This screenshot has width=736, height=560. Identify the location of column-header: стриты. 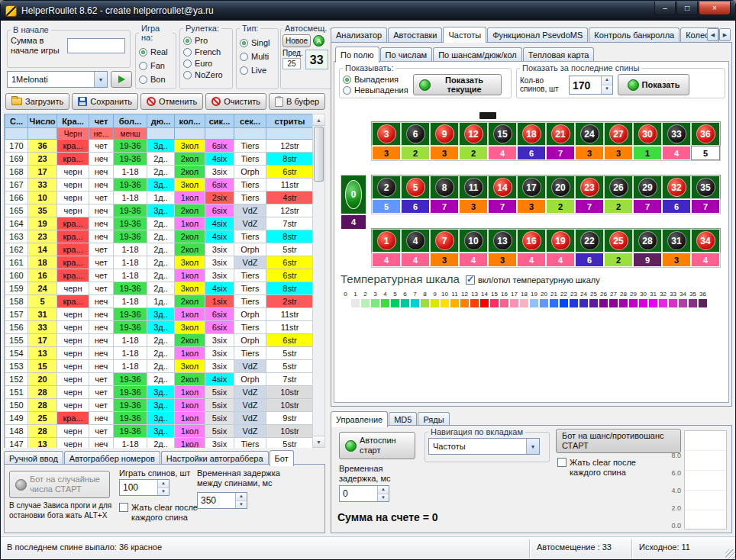
(290, 121).